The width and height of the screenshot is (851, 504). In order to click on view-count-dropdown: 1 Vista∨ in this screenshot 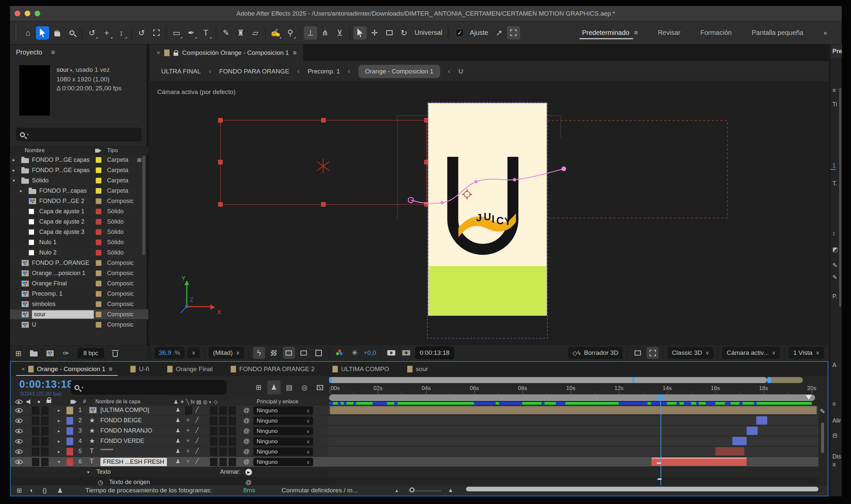, I will do `click(806, 353)`.